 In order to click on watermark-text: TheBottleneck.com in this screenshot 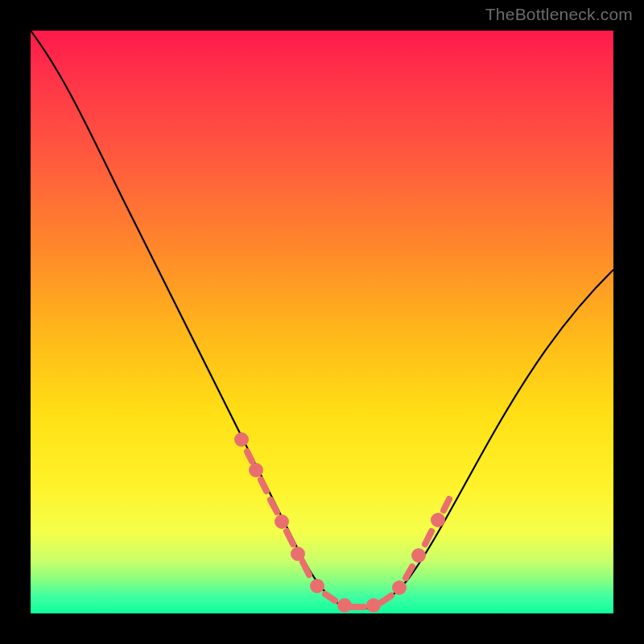, I will do `click(559, 14)`.